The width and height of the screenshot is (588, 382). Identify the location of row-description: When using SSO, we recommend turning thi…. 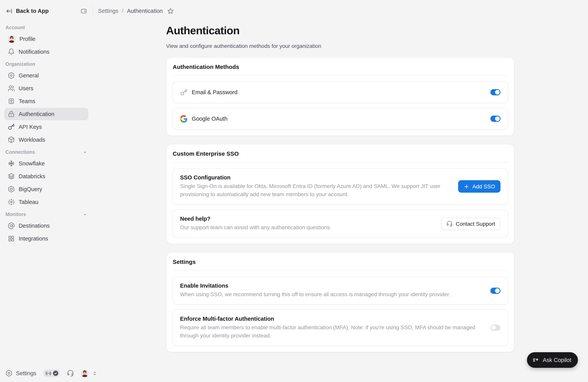
(331, 294).